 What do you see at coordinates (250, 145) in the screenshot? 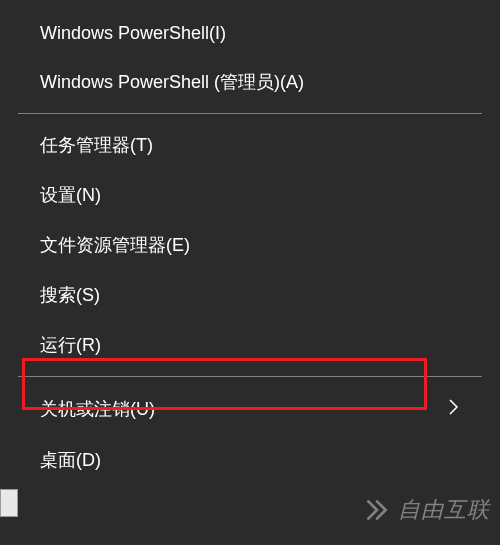
I see `menu-item-task-manager: 任务管理器(T)` at bounding box center [250, 145].